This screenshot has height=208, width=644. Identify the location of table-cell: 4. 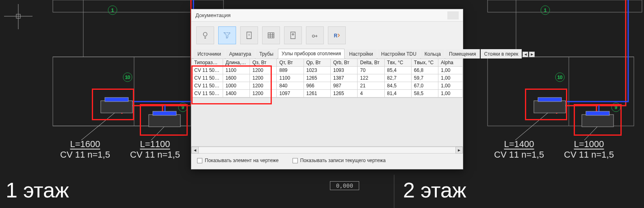
(371, 93).